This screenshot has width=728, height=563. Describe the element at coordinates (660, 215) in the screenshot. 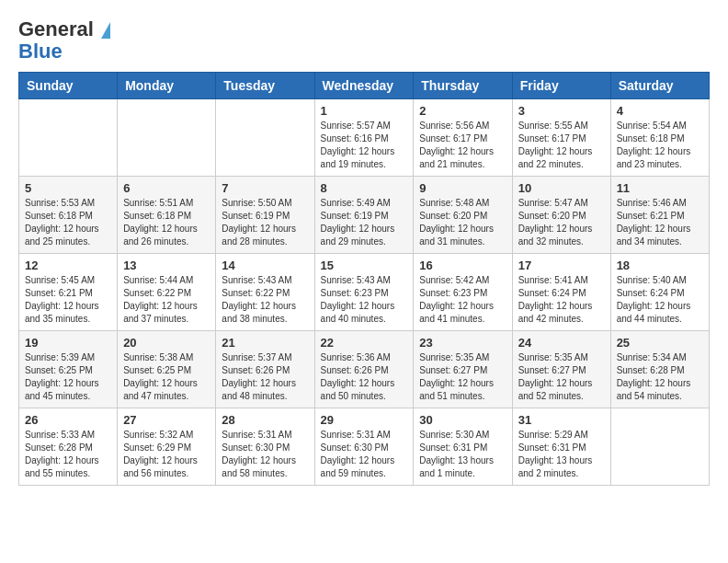

I see `calendar-cell: 11Sunrise: 5:46 AM Sunset: 6:21 PM Dayli…` at that location.